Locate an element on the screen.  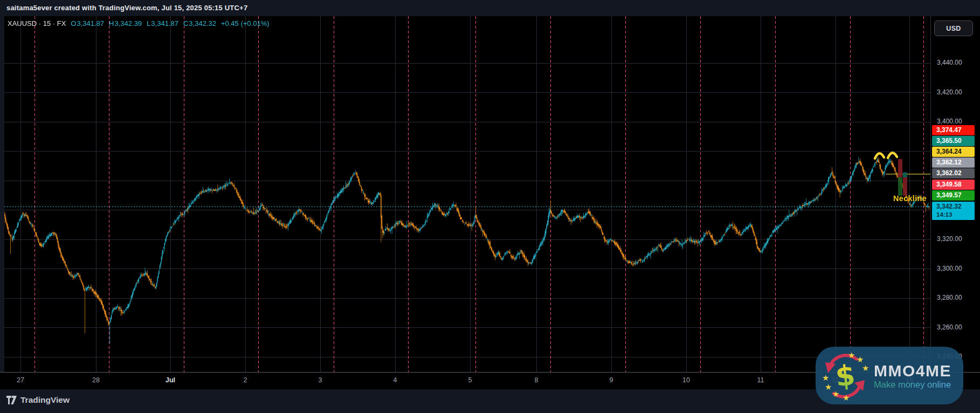
time-axis-label: 28 is located at coordinates (96, 380).